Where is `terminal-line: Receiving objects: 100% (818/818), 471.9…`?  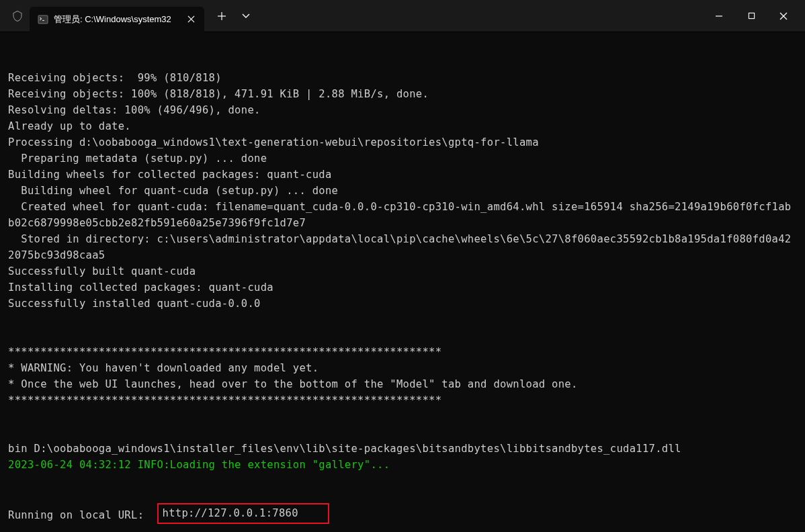 terminal-line: Receiving objects: 100% (818/818), 471.9… is located at coordinates (402, 94).